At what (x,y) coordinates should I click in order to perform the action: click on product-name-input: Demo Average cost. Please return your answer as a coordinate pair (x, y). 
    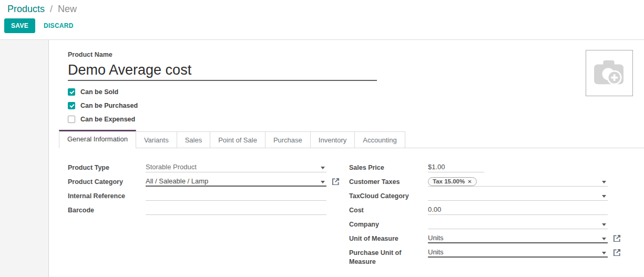
    Looking at the image, I should click on (222, 71).